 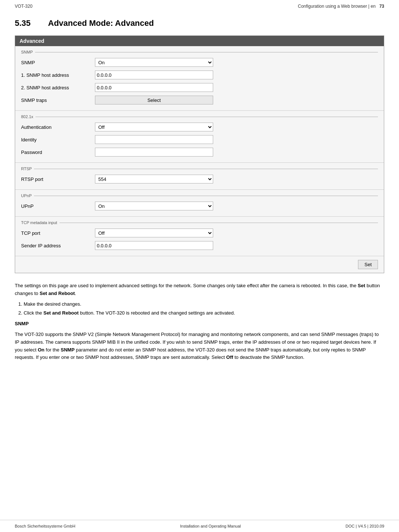 What do you see at coordinates (200, 87) in the screenshot?
I see `snmp-host2-row: 2. SNMP host address` at bounding box center [200, 87].